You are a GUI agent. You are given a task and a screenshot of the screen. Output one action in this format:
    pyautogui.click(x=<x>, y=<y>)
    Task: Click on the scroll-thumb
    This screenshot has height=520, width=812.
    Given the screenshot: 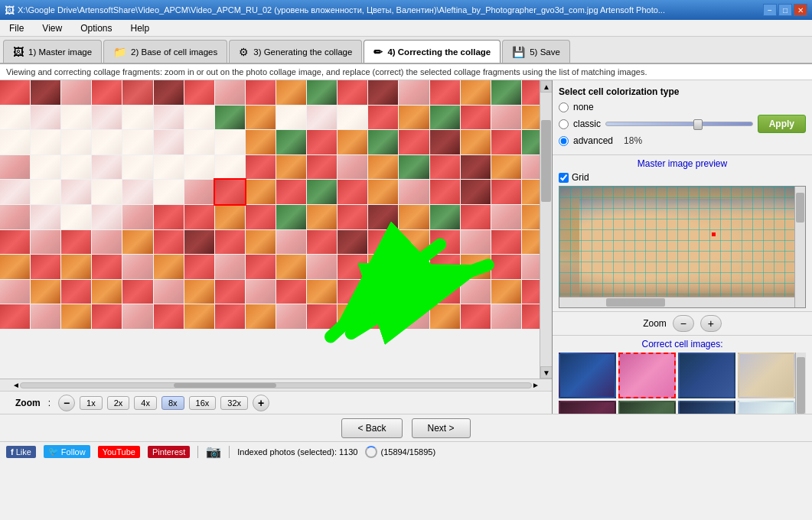 What is the action you would take?
    pyautogui.click(x=546, y=161)
    